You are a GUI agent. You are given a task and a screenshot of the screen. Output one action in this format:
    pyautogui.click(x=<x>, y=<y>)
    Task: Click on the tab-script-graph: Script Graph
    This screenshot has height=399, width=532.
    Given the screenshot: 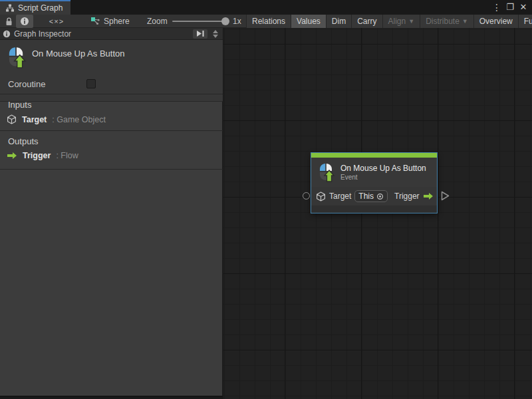 What is the action you would take?
    pyautogui.click(x=35, y=7)
    